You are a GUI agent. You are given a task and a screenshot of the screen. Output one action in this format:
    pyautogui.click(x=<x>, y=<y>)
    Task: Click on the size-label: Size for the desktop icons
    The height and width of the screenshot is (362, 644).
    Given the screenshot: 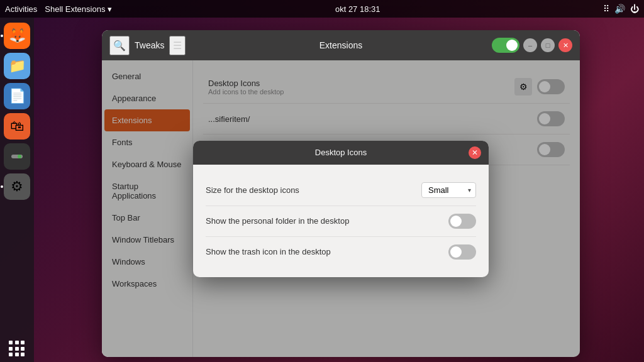 What is the action you would take?
    pyautogui.click(x=313, y=190)
    